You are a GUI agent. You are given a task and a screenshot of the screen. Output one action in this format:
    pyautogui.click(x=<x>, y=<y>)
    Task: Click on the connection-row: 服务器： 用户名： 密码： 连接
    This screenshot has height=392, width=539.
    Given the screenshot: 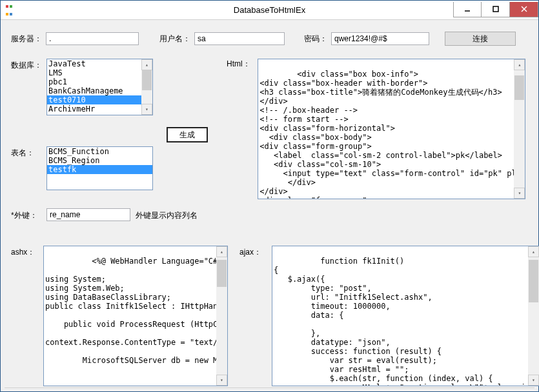 What is the action you would take?
    pyautogui.click(x=270, y=39)
    